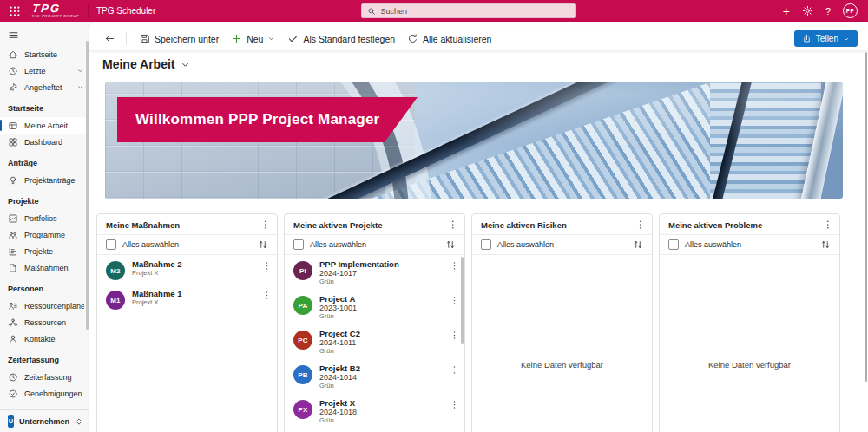 This screenshot has width=868, height=432. I want to click on sidebar-item-label: Portfolios, so click(41, 219).